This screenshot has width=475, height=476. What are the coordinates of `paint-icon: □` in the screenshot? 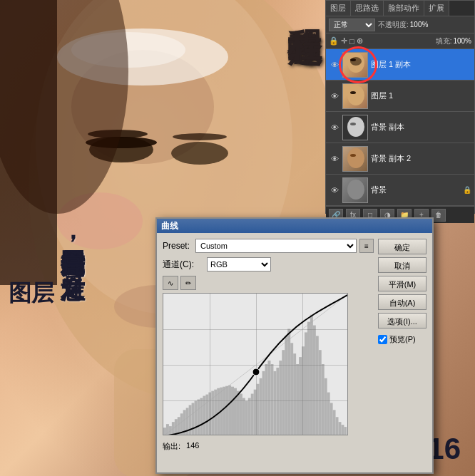 It's located at (352, 41).